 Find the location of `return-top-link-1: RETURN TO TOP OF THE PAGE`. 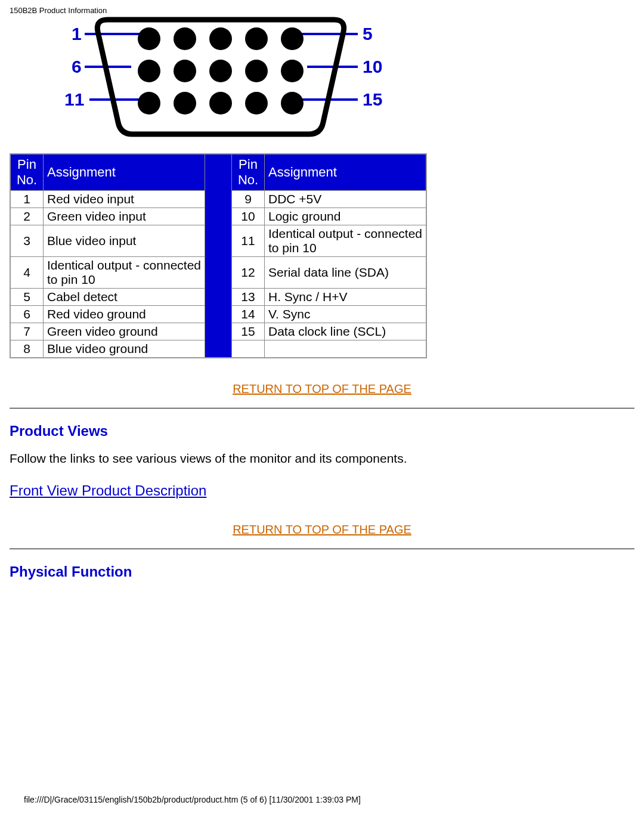

return-top-link-1: RETURN TO TOP OF THE PAGE is located at coordinates (322, 389).